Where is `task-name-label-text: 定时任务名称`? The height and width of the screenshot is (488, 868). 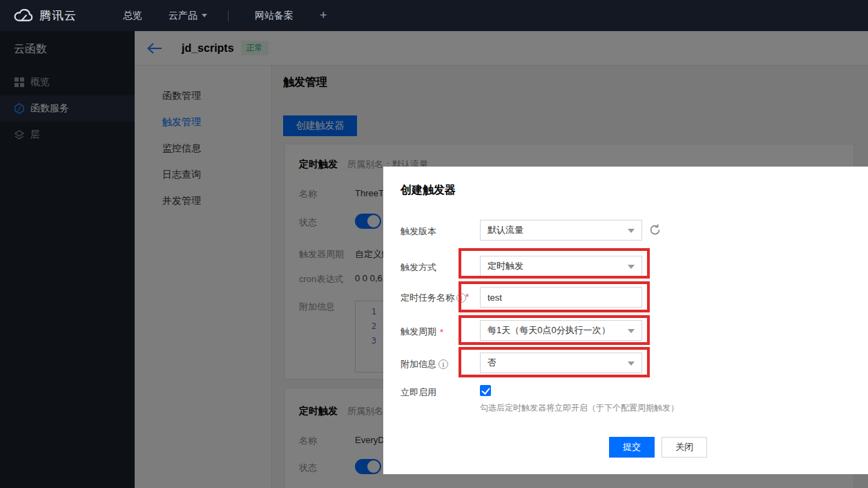
task-name-label-text: 定时任务名称 is located at coordinates (427, 298).